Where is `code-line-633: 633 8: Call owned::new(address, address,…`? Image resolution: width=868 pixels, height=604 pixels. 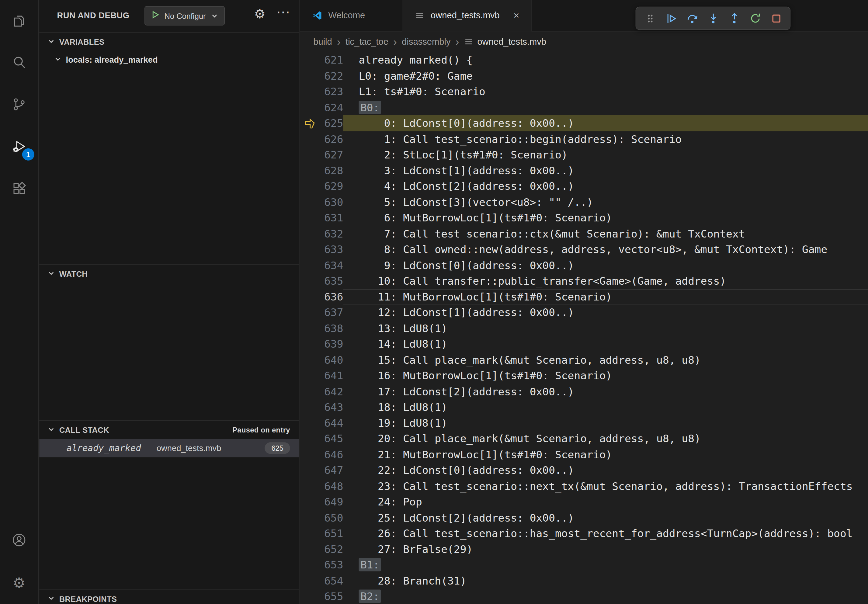 code-line-633: 633 8: Call owned::new(address, address,… is located at coordinates (584, 249).